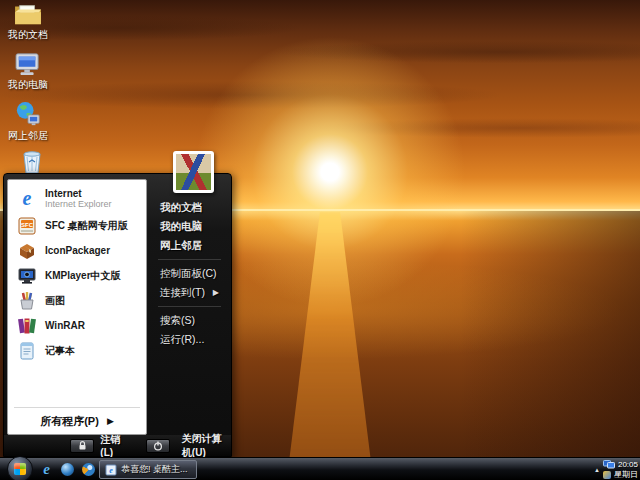 Image resolution: width=640 pixels, height=480 pixels. Describe the element at coordinates (27, 198) in the screenshot. I see `internet-explorer-icon: e` at that location.